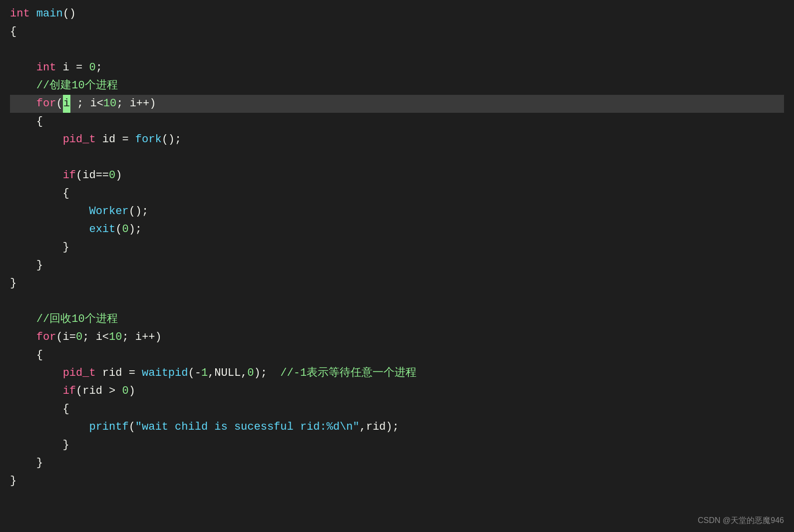 The height and width of the screenshot is (532, 794). What do you see at coordinates (397, 319) in the screenshot?
I see `code-line-18: //回收10个进程` at bounding box center [397, 319].